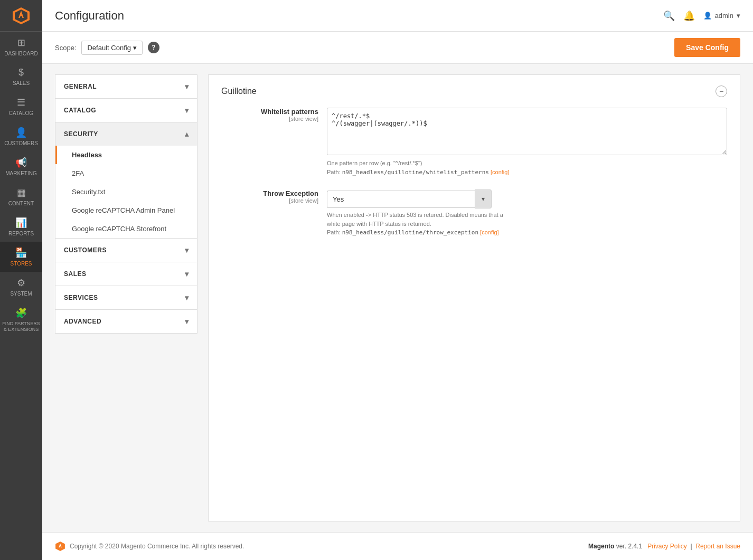 Image resolution: width=753 pixels, height=560 pixels. I want to click on select-arrow-button: ▾, so click(483, 199).